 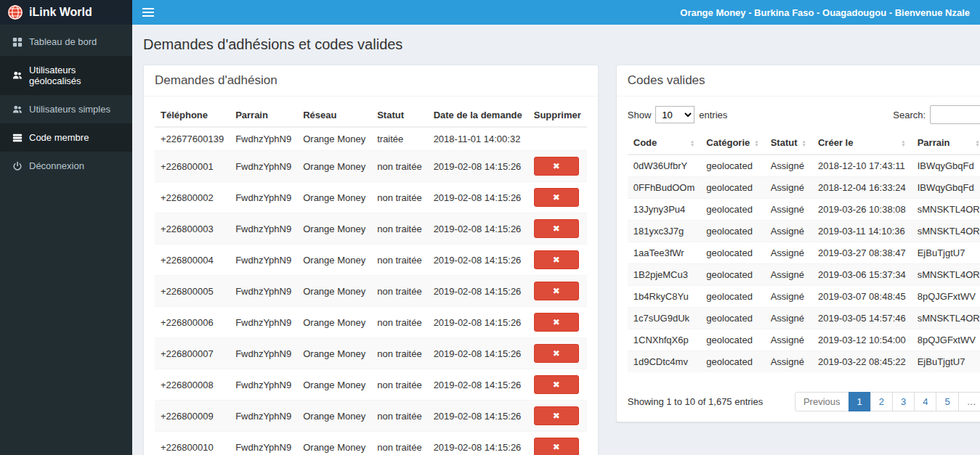 What do you see at coordinates (664, 165) in the screenshot?
I see `code-value: 0dW36UfbrY` at bounding box center [664, 165].